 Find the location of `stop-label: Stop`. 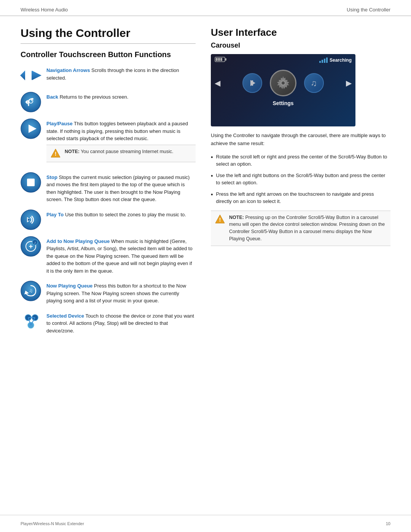

stop-label: Stop is located at coordinates (52, 177).